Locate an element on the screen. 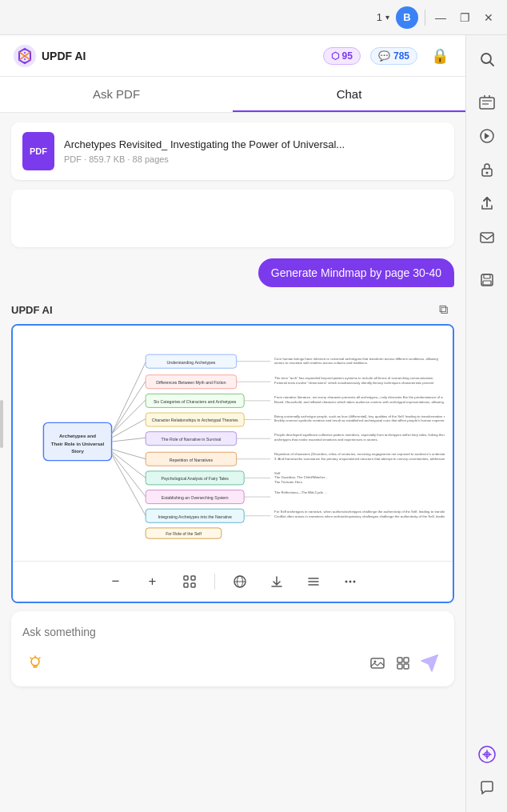 This screenshot has width=507, height=812. svg-text: Archetypes and is located at coordinates (78, 435).